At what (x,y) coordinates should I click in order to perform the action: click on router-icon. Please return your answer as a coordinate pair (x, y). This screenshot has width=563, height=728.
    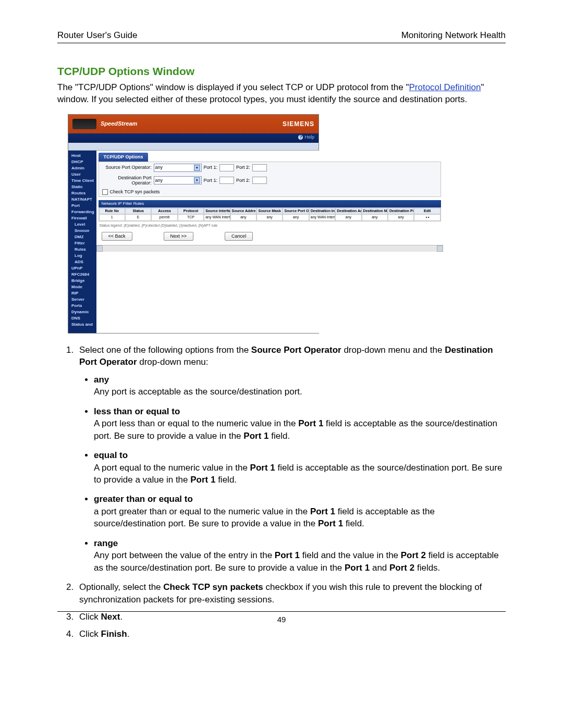
    Looking at the image, I should click on (84, 124).